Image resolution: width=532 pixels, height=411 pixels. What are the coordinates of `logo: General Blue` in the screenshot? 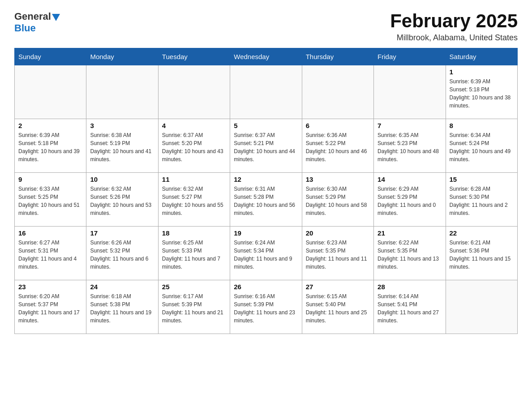 It's located at (37, 22).